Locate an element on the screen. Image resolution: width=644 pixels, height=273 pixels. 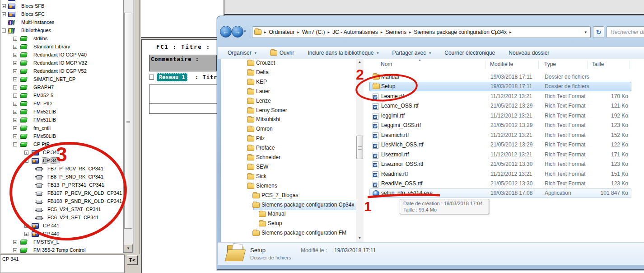
nav-item: Setup is located at coordinates (288, 224).